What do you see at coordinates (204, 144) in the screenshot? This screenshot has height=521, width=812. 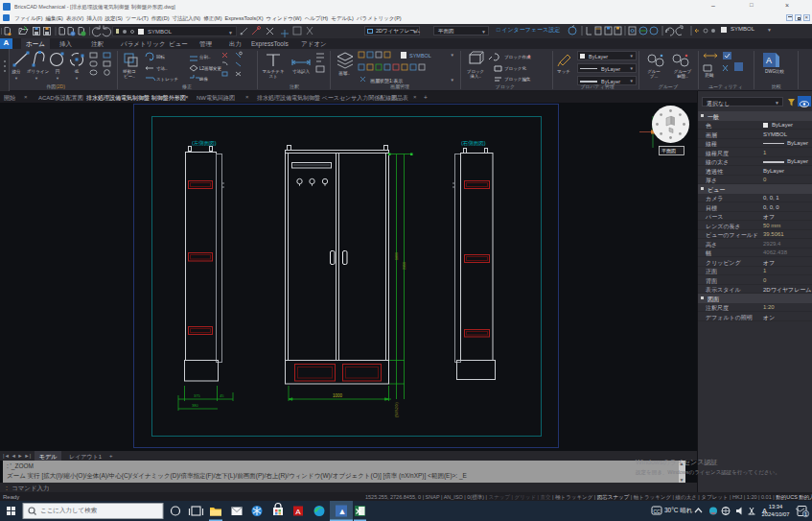 I see `svg-text: (左側面図)` at bounding box center [204, 144].